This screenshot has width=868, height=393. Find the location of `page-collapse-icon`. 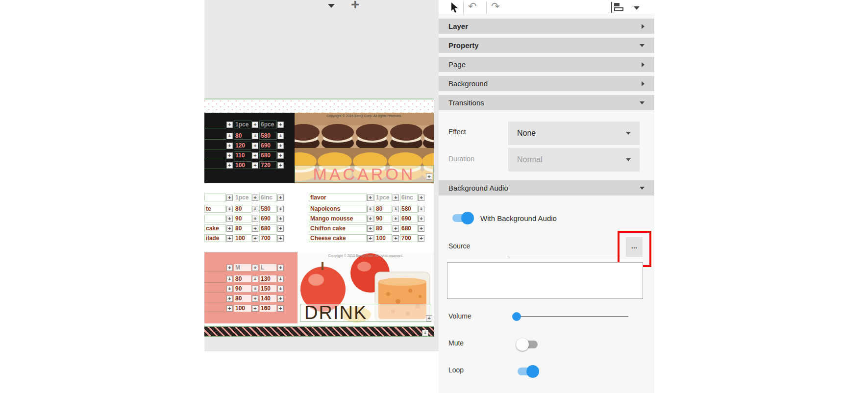

page-collapse-icon is located at coordinates (331, 6).